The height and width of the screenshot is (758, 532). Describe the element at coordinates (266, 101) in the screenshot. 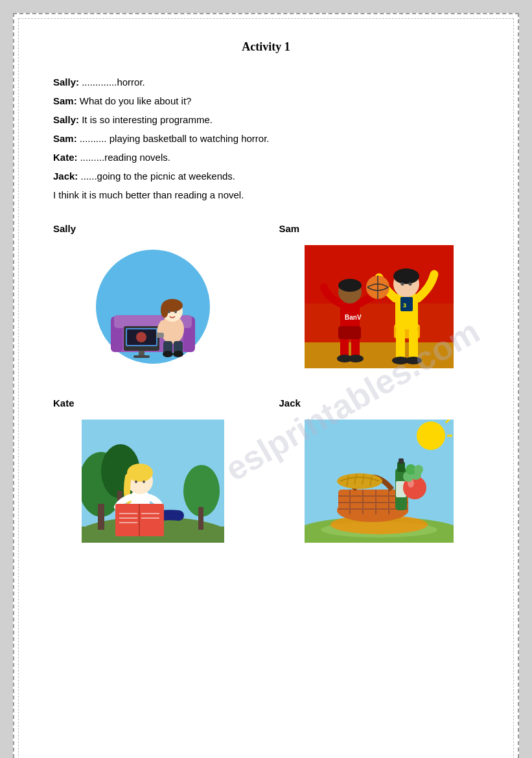

I see `dialogue-line-2: Sam: What do you like about it?` at that location.